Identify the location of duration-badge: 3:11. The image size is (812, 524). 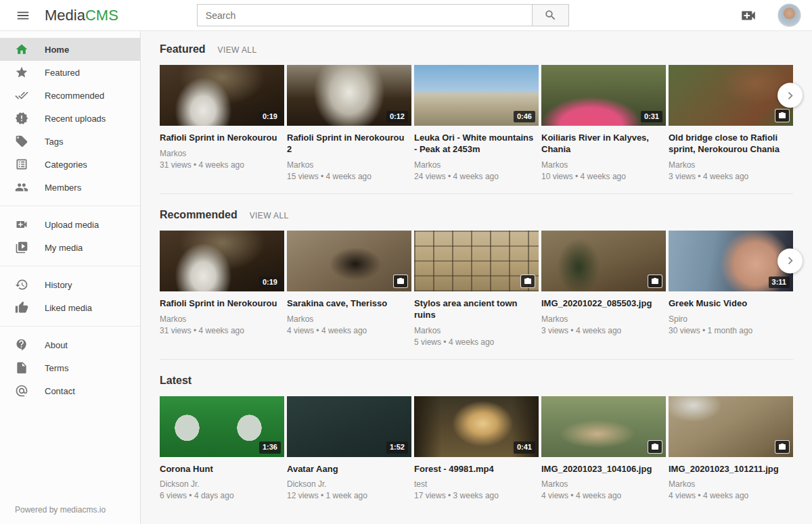
(780, 283).